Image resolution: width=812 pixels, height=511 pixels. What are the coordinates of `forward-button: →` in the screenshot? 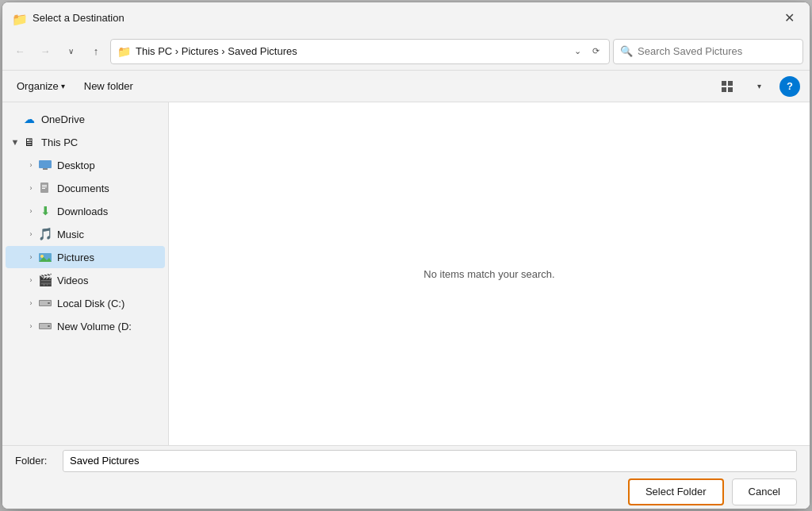 It's located at (45, 52).